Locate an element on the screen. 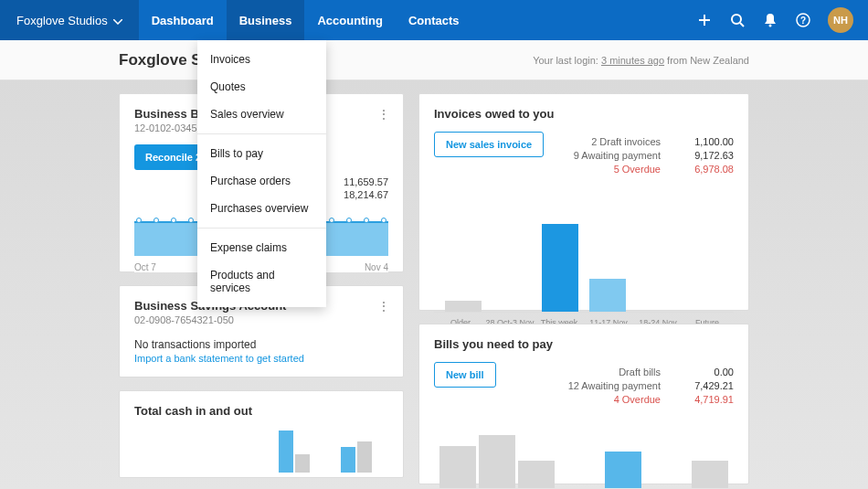  no-transactions-label: No transactions imported is located at coordinates (261, 345).